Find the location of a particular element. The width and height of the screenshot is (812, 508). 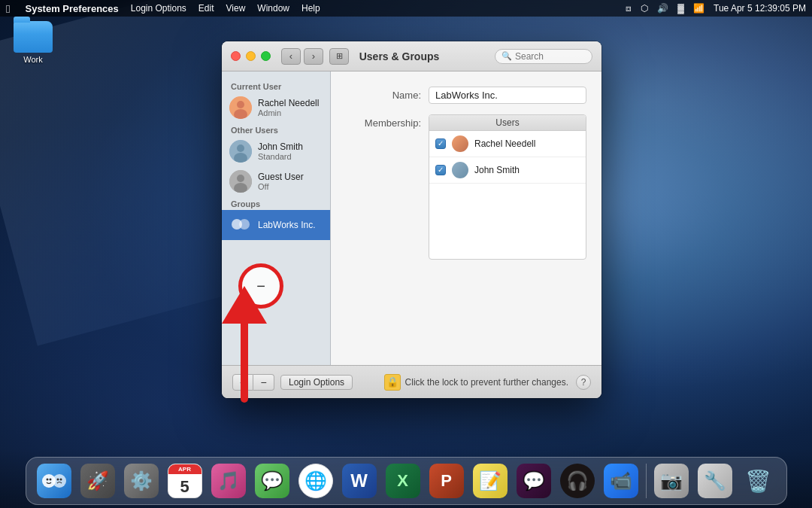

search-icon: 🔍 is located at coordinates (507, 56).